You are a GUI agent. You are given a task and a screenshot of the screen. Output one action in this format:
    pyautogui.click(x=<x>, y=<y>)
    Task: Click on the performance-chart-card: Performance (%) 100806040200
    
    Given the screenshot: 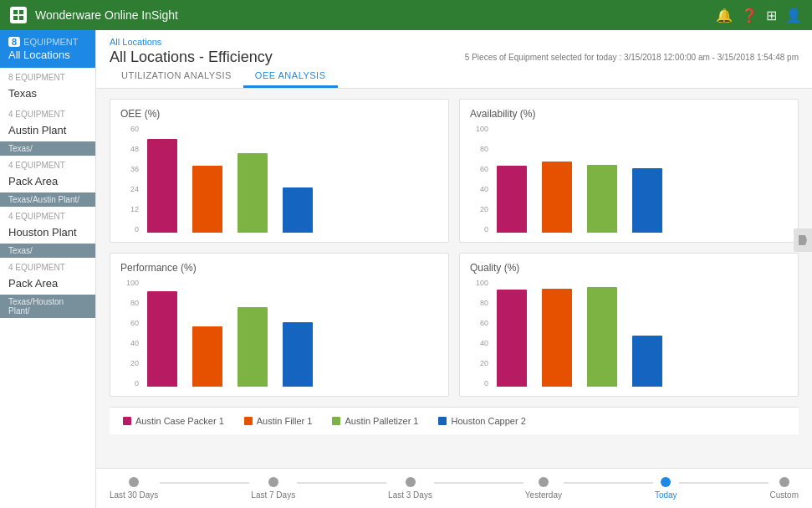 What is the action you would take?
    pyautogui.click(x=279, y=325)
    